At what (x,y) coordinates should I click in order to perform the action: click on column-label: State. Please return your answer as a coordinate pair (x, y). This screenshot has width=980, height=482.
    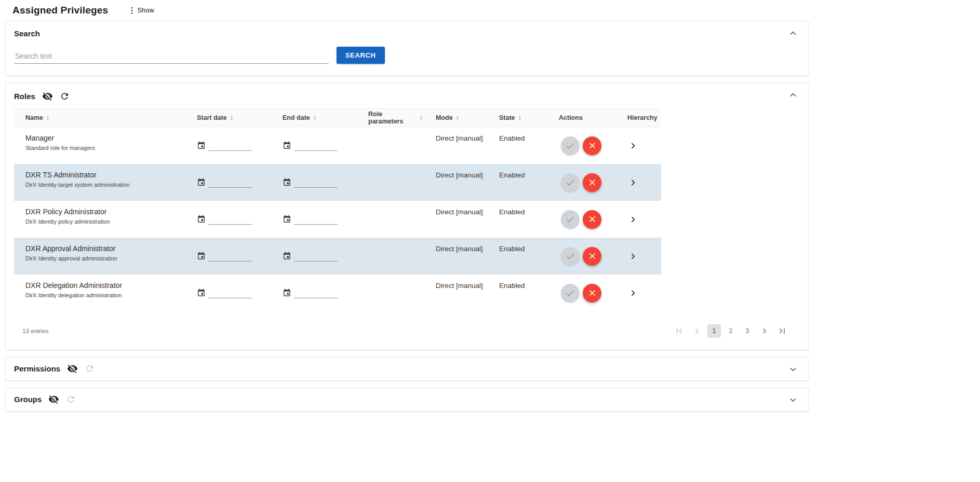
    Looking at the image, I should click on (507, 118).